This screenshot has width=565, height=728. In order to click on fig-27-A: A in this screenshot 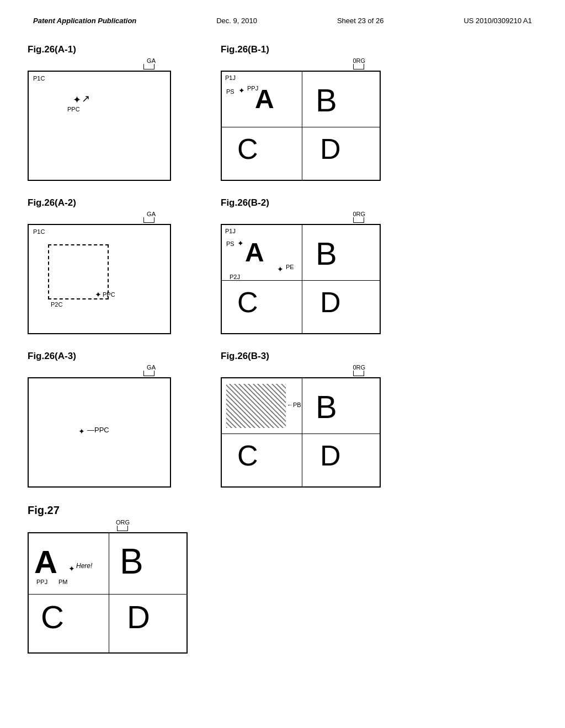, I will do `click(46, 561)`.